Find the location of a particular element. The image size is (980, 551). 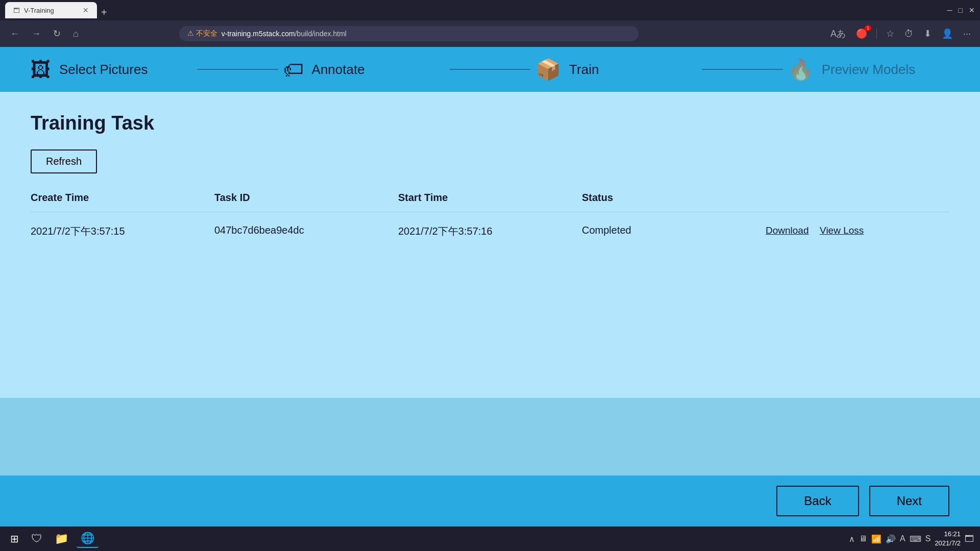

refresh-button: Refresh is located at coordinates (64, 161).